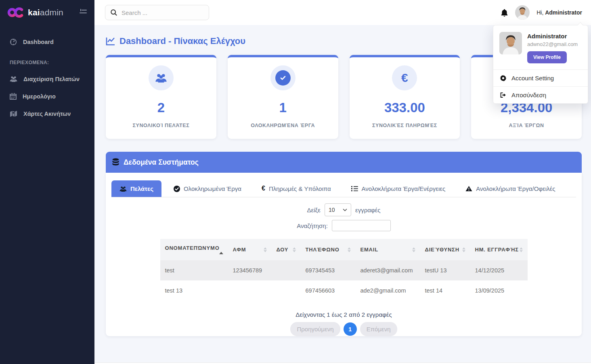  I want to click on pagination: Προηγούμενη 1 Επόμενη, so click(344, 329).